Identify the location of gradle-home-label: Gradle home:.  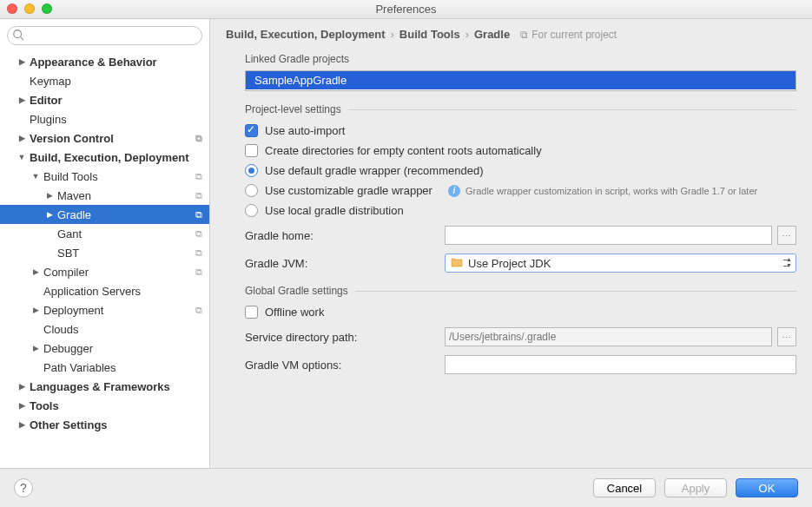
(345, 236).